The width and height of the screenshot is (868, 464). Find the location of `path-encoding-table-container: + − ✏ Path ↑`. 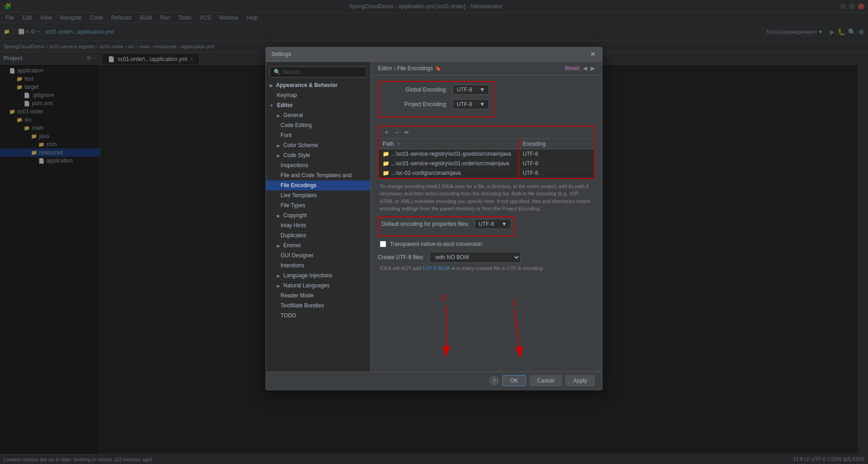

path-encoding-table-container: + − ✏ Path ↑ is located at coordinates (486, 152).